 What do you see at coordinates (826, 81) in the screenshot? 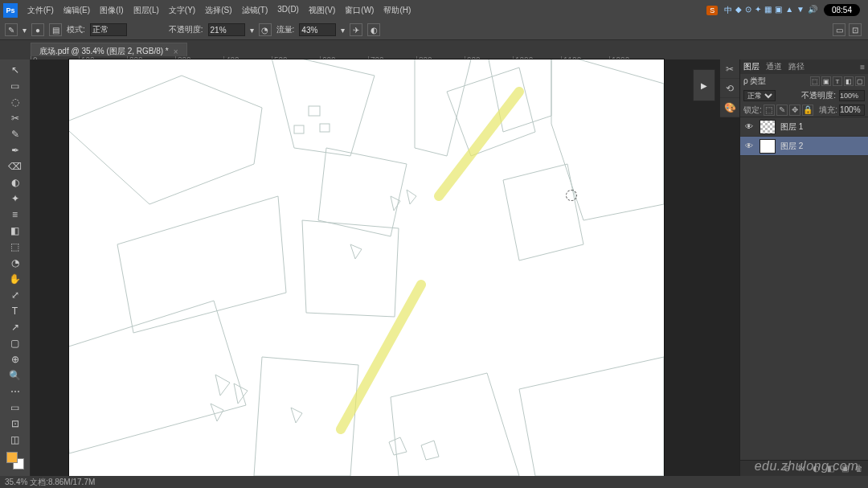
I see `layer-kind-filter: ▣` at bounding box center [826, 81].